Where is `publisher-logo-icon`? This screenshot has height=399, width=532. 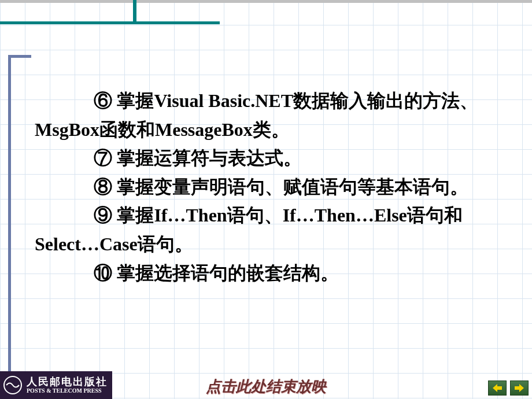
publisher-logo-icon is located at coordinates (13, 385).